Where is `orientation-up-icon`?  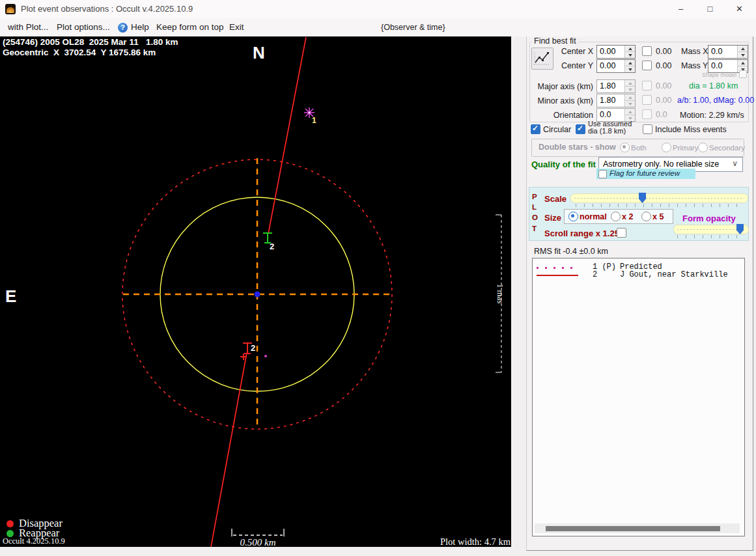 orientation-up-icon is located at coordinates (630, 112).